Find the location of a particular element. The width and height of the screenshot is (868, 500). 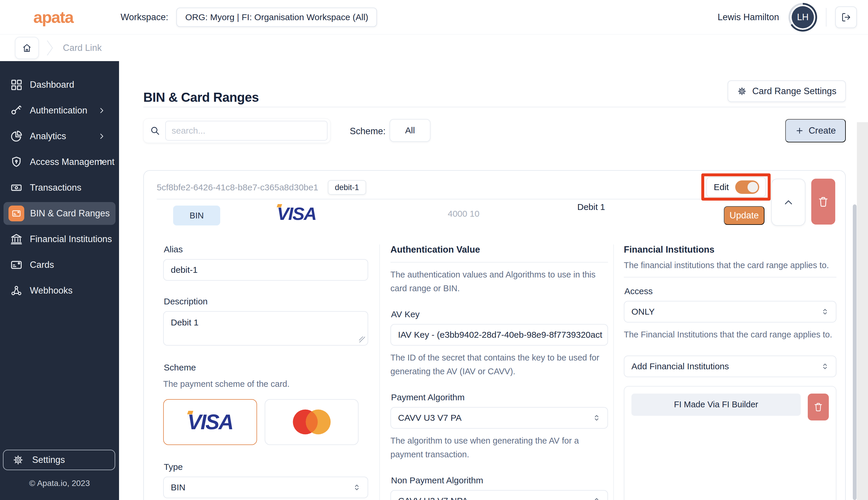

remove-fi-button is located at coordinates (819, 407).